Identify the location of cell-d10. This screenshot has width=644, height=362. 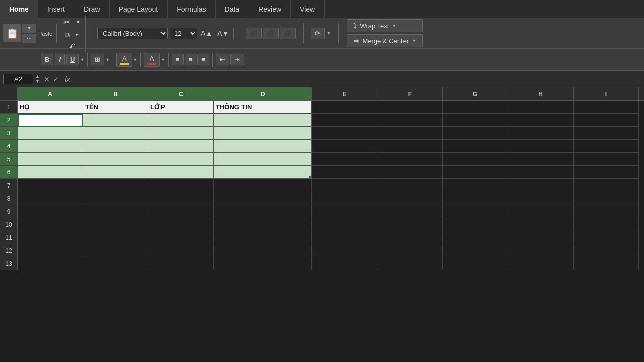
(263, 225).